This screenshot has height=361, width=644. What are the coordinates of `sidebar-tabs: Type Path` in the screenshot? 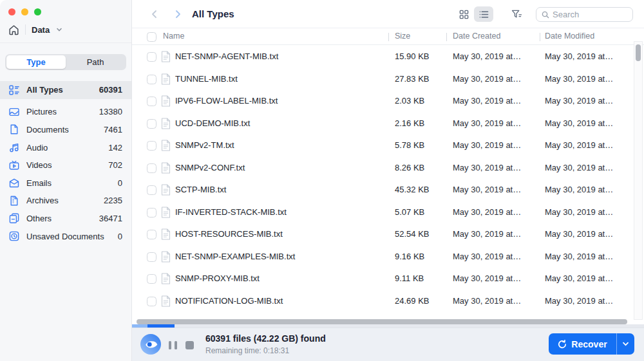 It's located at (66, 62).